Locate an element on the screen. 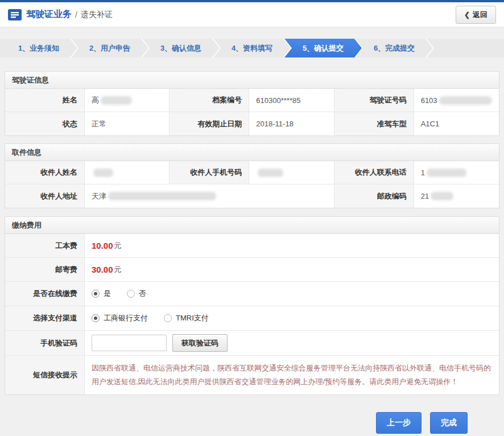  field-label: 姓名 is located at coordinates (45, 100).